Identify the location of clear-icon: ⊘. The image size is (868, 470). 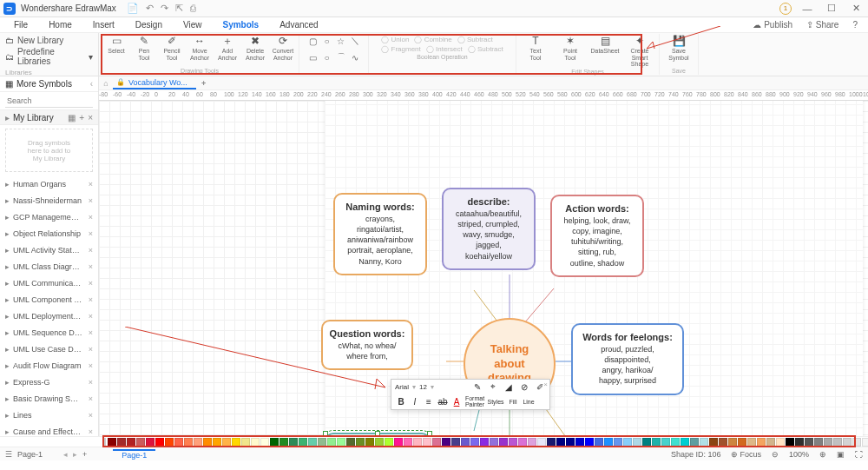
(524, 387).